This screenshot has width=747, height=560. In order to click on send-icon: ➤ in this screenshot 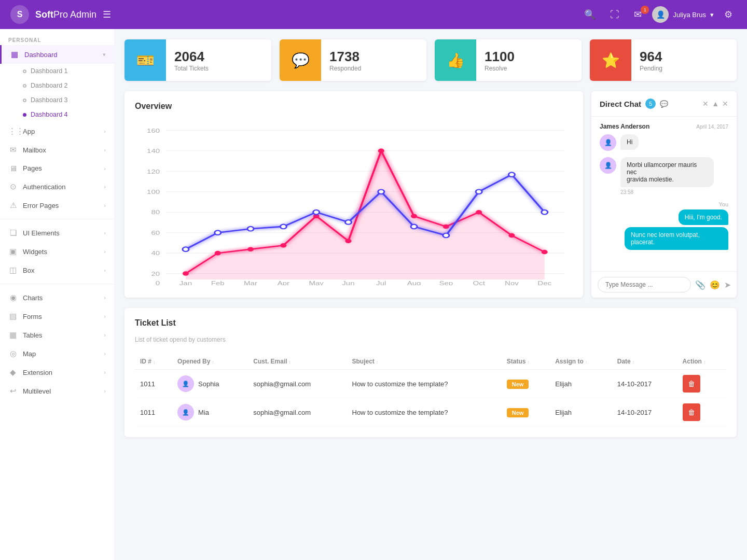, I will do `click(727, 285)`.